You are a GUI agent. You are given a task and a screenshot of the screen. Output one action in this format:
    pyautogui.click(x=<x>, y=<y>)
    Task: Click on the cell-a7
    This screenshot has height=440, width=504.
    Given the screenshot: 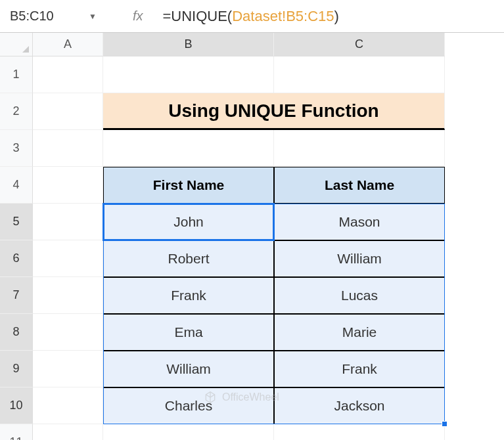 What is the action you would take?
    pyautogui.click(x=68, y=296)
    